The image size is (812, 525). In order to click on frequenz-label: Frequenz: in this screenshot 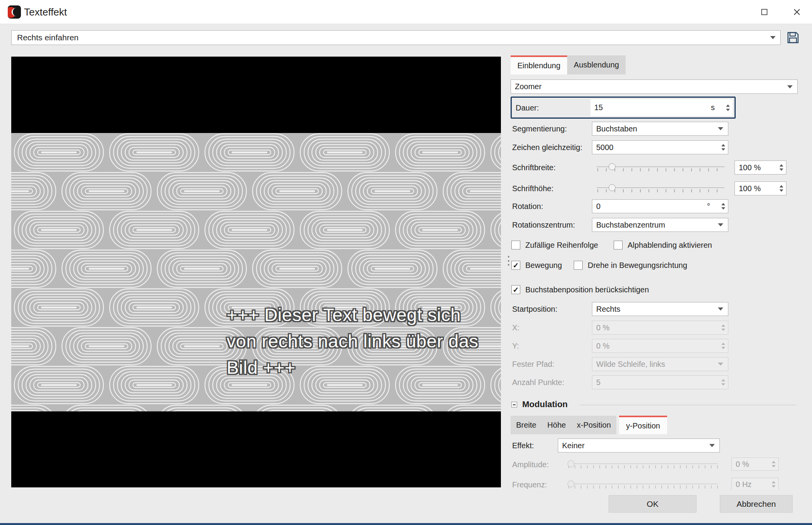, I will do `click(530, 485)`.